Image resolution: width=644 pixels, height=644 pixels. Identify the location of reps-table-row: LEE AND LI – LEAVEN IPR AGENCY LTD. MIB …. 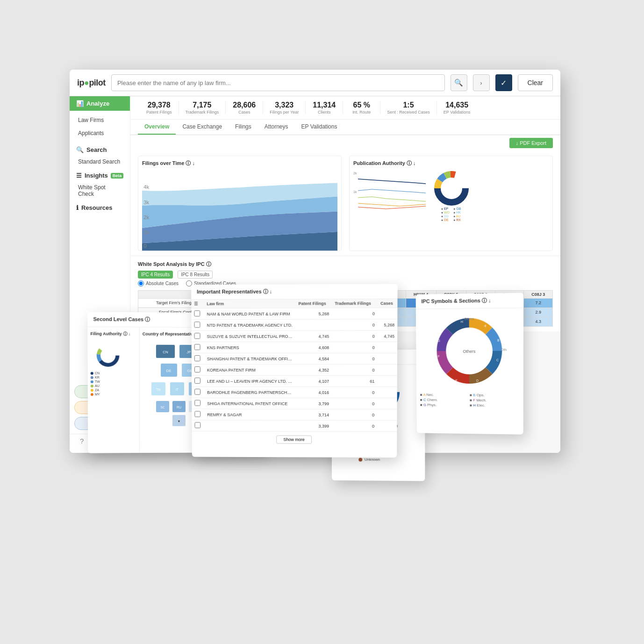
(294, 381).